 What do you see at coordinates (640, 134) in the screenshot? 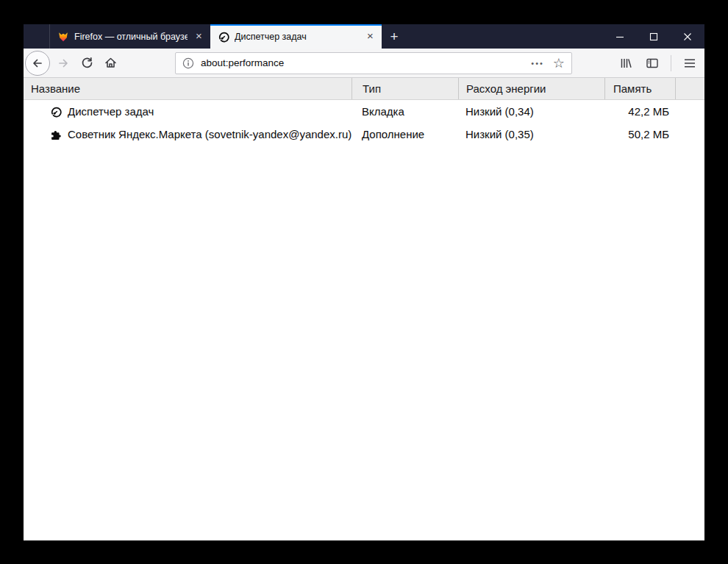
I see `task-memory: 50,2 МБ` at bounding box center [640, 134].